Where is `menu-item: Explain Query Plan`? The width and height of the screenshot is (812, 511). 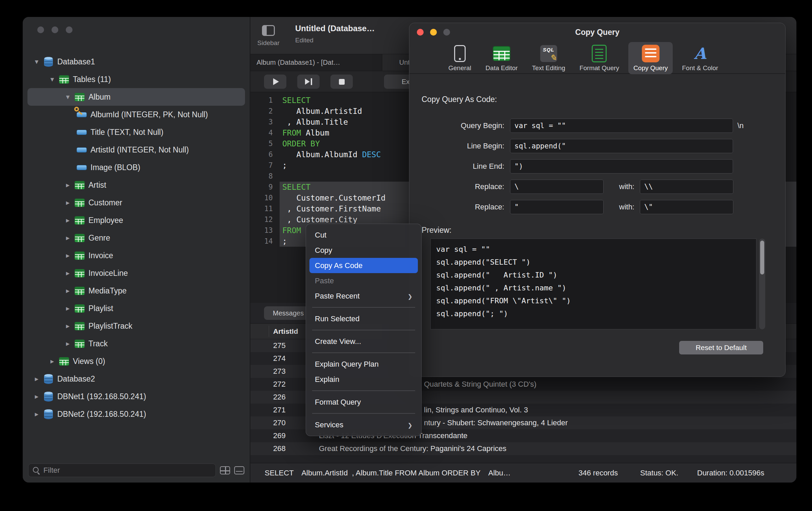
menu-item: Explain Query Plan is located at coordinates (364, 364).